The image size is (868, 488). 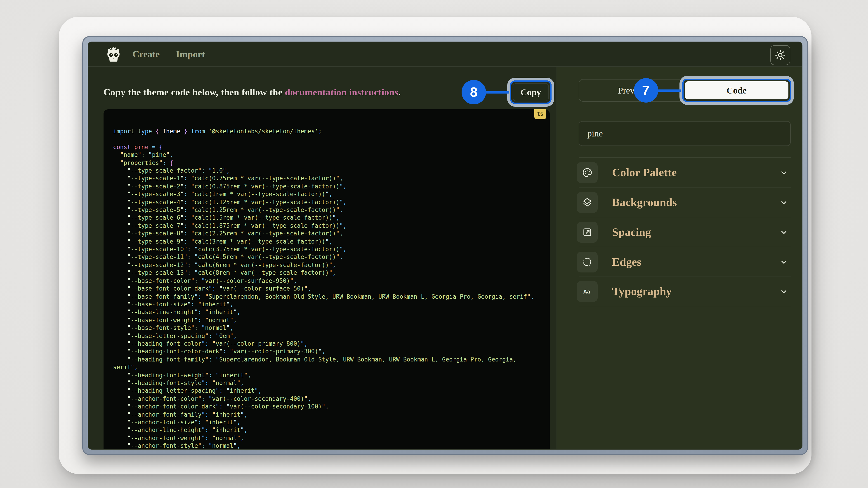 I want to click on theme-name-input, so click(x=685, y=133).